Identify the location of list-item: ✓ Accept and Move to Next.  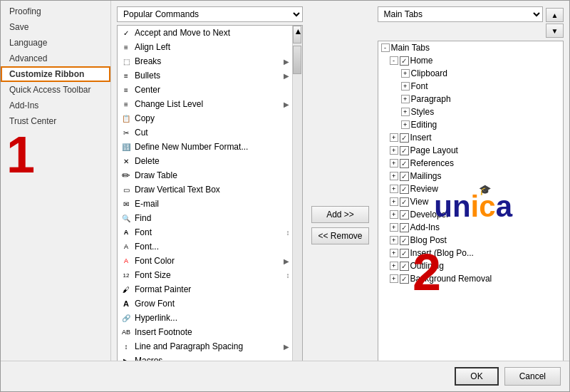
(205, 33).